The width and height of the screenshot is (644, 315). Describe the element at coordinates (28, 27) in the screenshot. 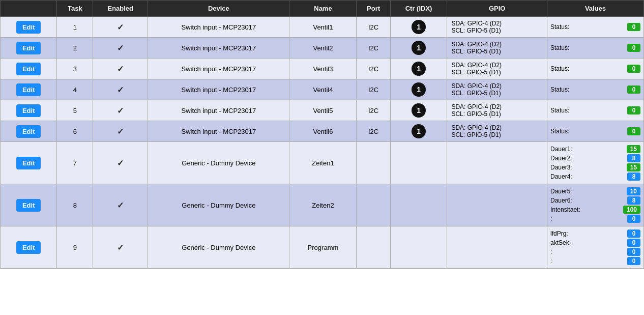

I see `edit-button-1: Edit` at that location.